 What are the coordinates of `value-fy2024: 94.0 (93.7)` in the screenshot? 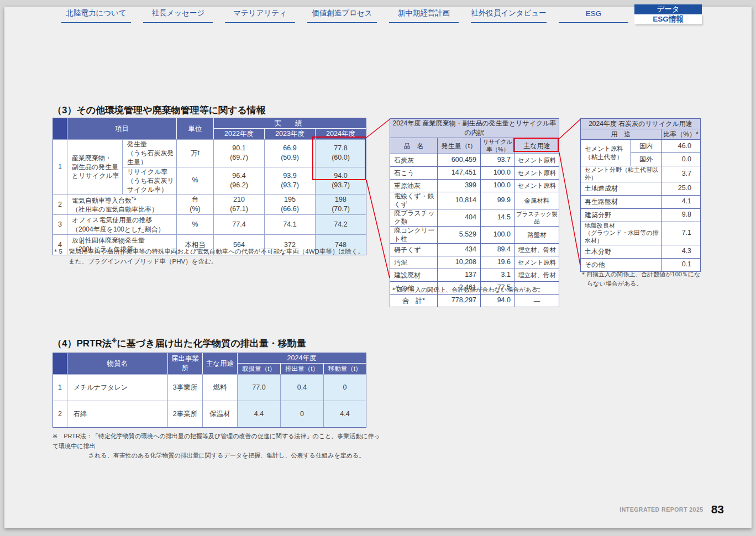 It's located at (340, 181).